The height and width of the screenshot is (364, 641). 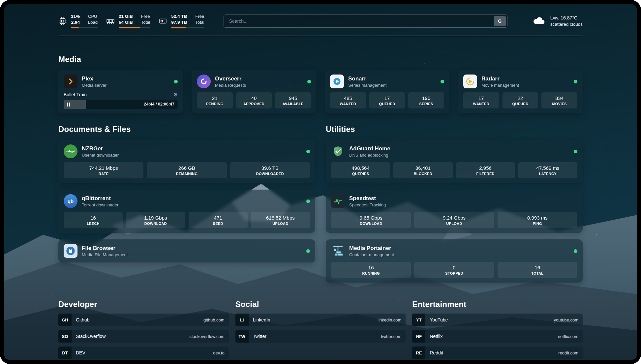 What do you see at coordinates (78, 21) in the screenshot?
I see `cpu-widget: 31% CPU 2.94 Load` at bounding box center [78, 21].